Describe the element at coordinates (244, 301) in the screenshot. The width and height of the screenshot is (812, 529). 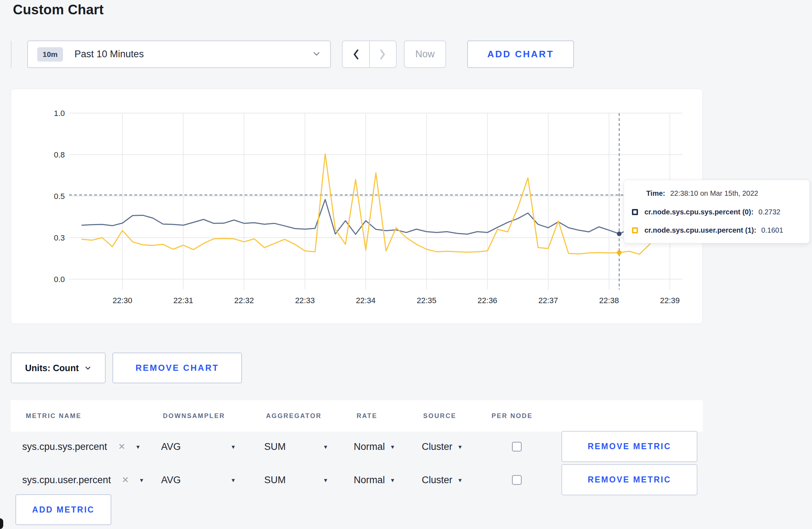
I see `x-tick-label: 22:32` at that location.